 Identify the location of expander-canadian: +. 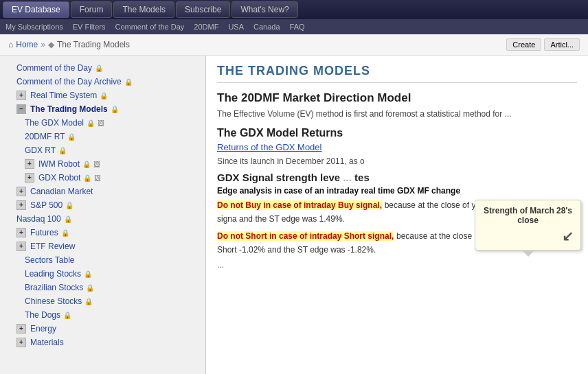
(21, 191).